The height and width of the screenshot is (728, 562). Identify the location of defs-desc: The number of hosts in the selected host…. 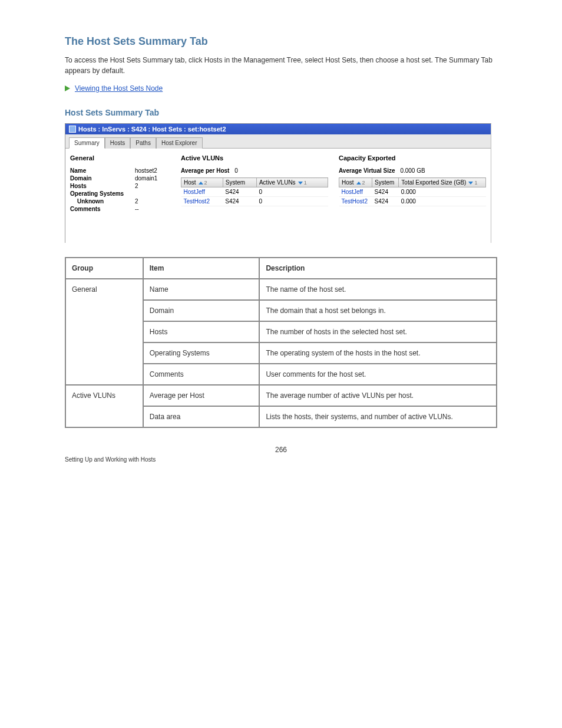
(378, 332).